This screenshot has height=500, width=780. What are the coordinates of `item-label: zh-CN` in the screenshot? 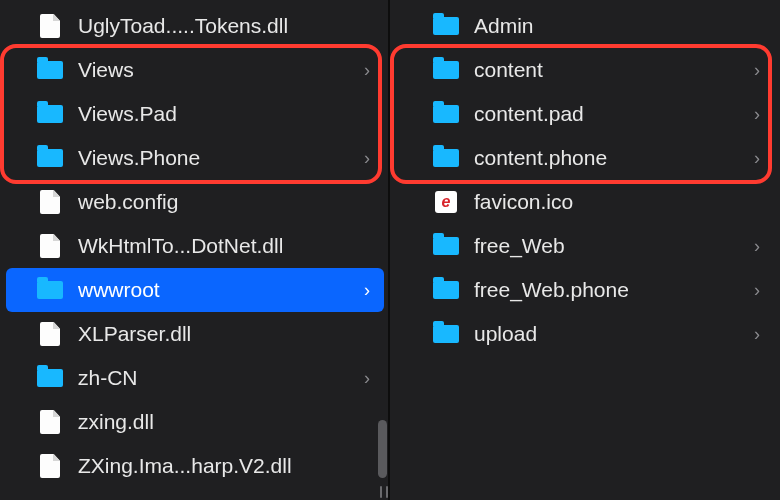 It's located at (217, 378).